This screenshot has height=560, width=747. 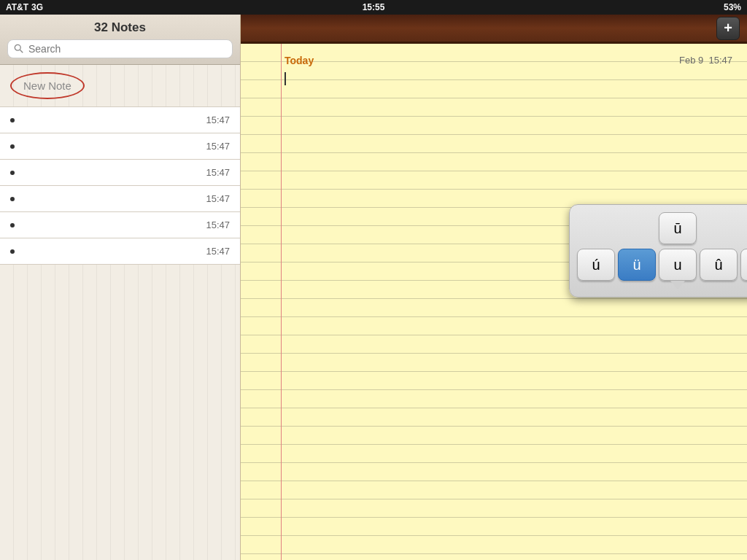 I want to click on note-cursor-line, so click(x=508, y=80).